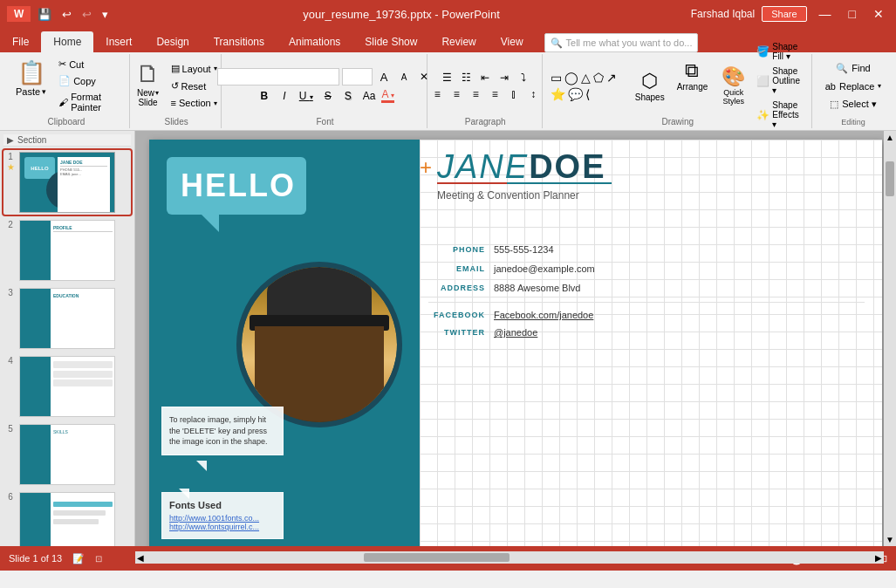 This screenshot has height=588, width=896. I want to click on slide-preview-5: SKILLS, so click(67, 455).